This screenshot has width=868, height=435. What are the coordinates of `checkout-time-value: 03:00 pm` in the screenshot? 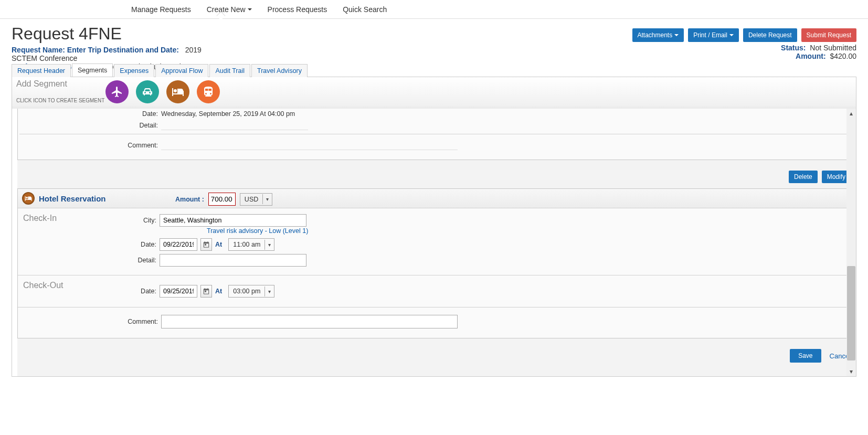 It's located at (247, 291).